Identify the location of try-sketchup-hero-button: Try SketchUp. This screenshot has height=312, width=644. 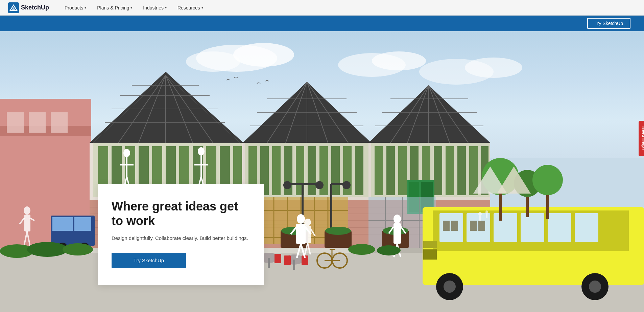
(149, 261).